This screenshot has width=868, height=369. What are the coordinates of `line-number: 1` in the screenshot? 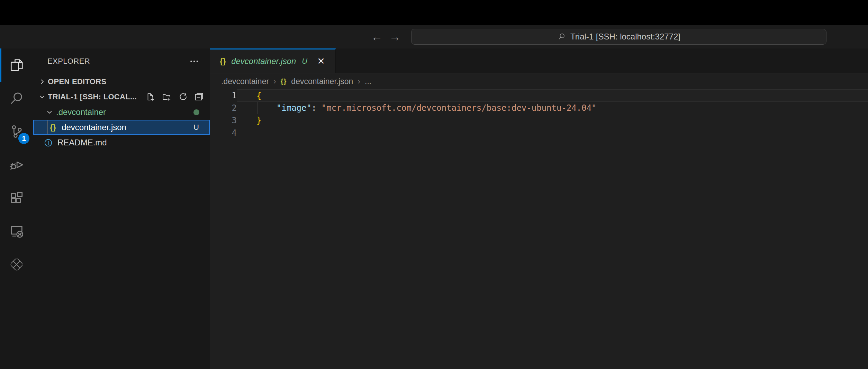 It's located at (224, 96).